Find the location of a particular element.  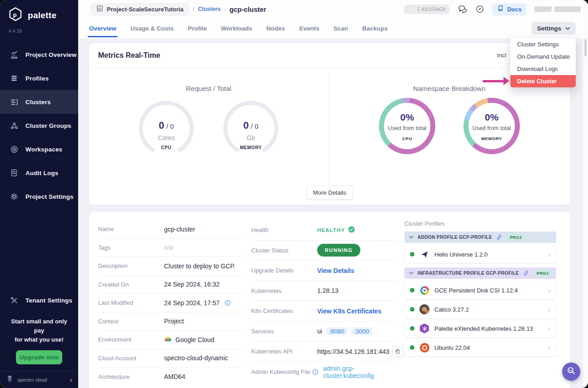

profile-layer-name: Hello Universe 1.2.0 is located at coordinates (461, 255).